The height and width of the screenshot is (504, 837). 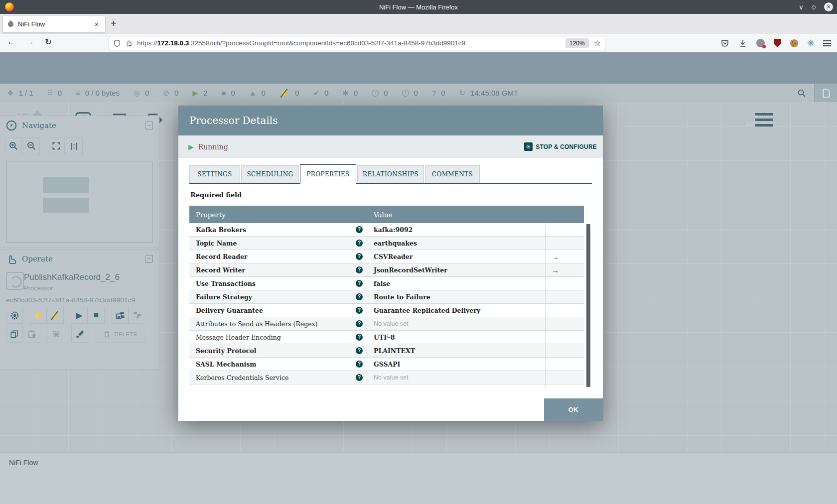 What do you see at coordinates (456, 283) in the screenshot?
I see `property-value: false` at bounding box center [456, 283].